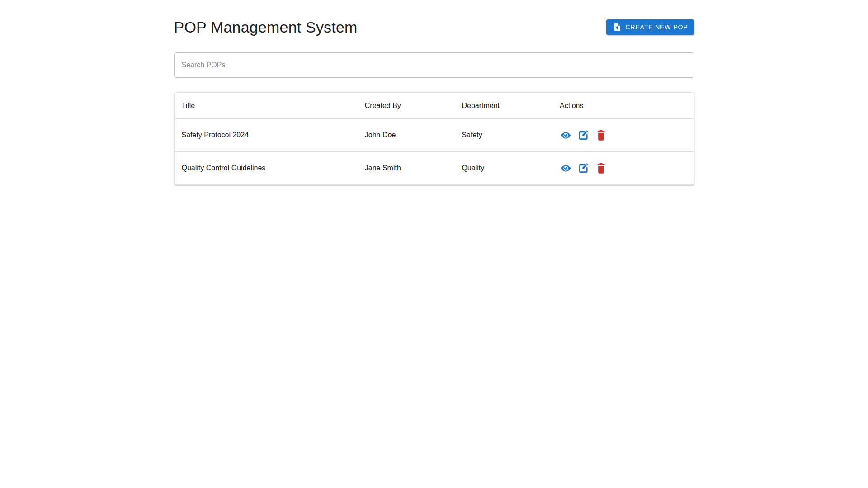  What do you see at coordinates (266, 168) in the screenshot?
I see `pop-title: Quality Control Guidelines` at bounding box center [266, 168].